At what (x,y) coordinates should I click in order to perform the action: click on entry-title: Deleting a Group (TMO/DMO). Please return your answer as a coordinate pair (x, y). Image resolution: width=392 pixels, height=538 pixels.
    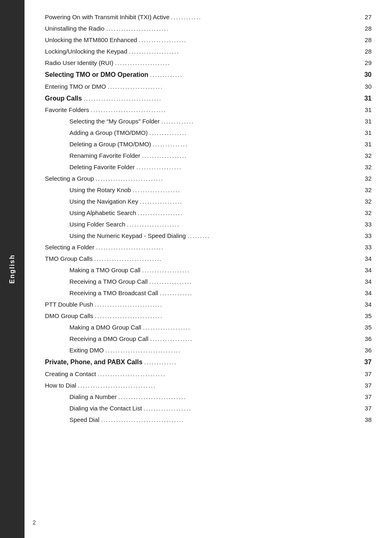
    Looking at the image, I should click on (98, 144).